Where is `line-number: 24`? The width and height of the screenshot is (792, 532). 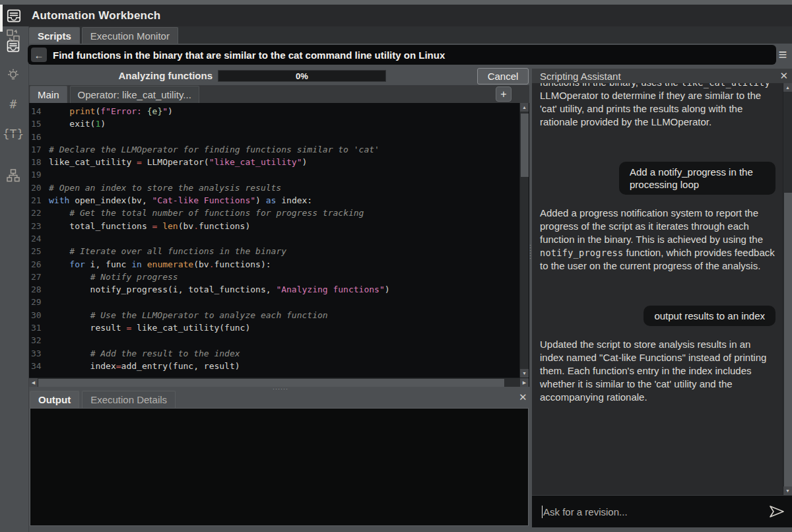 line-number: 24 is located at coordinates (36, 239).